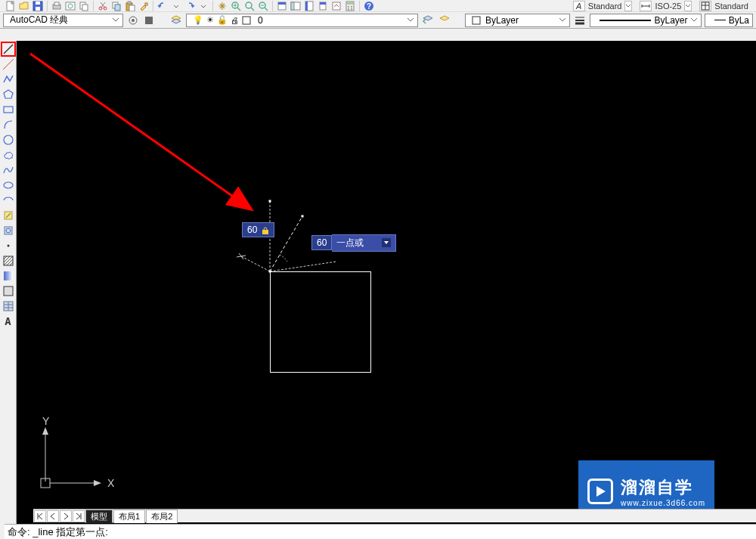 The width and height of the screenshot is (756, 539). I want to click on dim-style-dropdown, so click(688, 6).